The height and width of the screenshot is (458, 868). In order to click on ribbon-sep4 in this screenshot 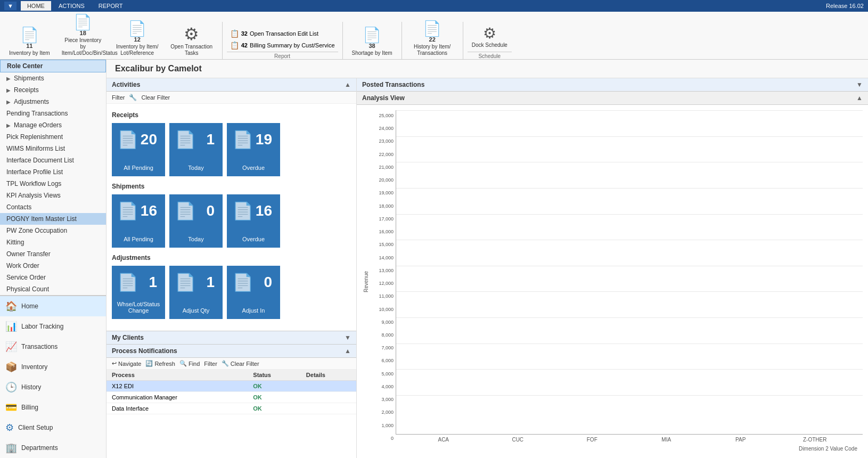, I will do `click(463, 40)`.